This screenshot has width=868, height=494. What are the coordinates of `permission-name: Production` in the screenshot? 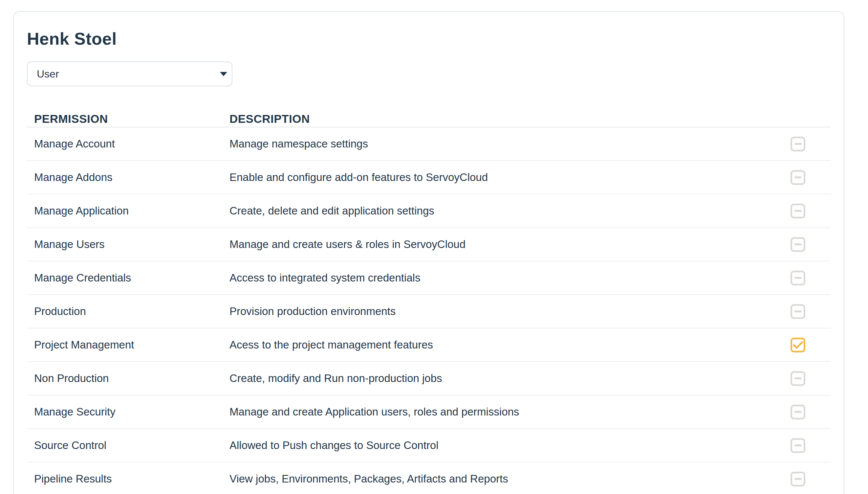 It's located at (128, 311).